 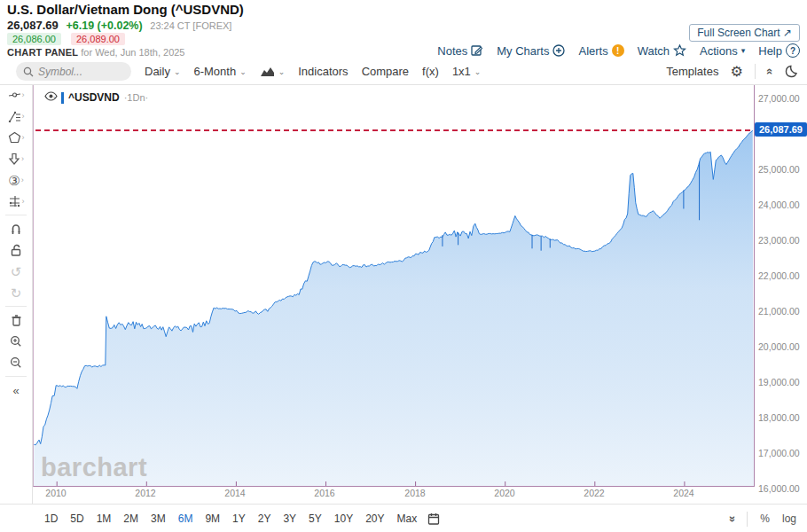 What do you see at coordinates (268, 71) in the screenshot?
I see `area-chart-icon` at bounding box center [268, 71].